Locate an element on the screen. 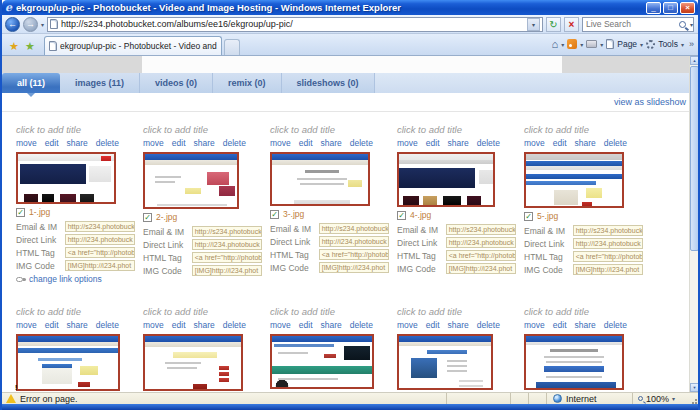  home-dropdown-icon: ▾ is located at coordinates (562, 44).